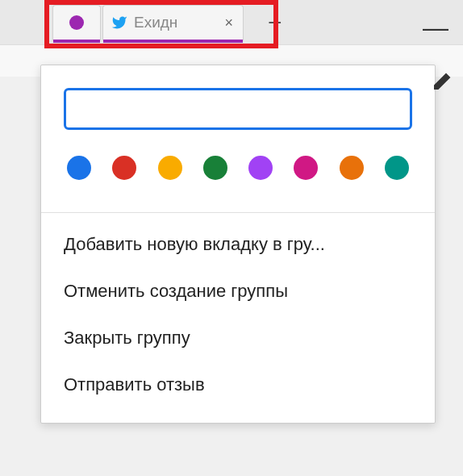 The image size is (463, 476). I want to click on menu-close-group: Закрыть группу, so click(238, 338).